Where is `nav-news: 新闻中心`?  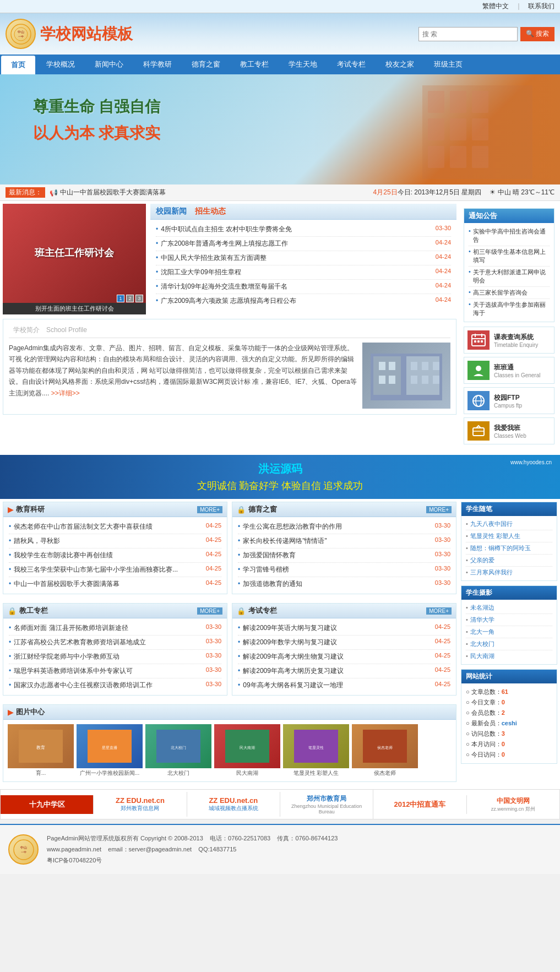
nav-news: 新闻中心 is located at coordinates (109, 64).